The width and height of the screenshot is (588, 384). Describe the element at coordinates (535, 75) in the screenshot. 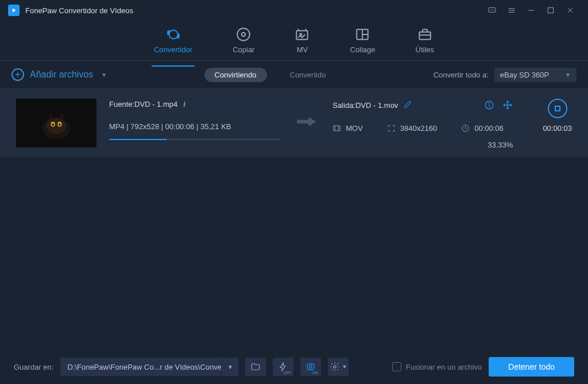

I see `preset-dropdown: eBay SD 360P ▼` at that location.